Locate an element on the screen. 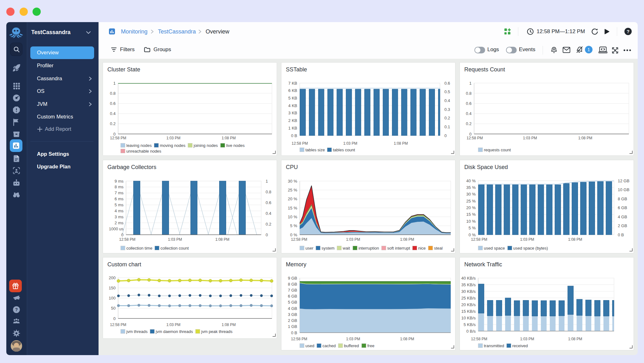  svg-text: 35 % is located at coordinates (471, 188).